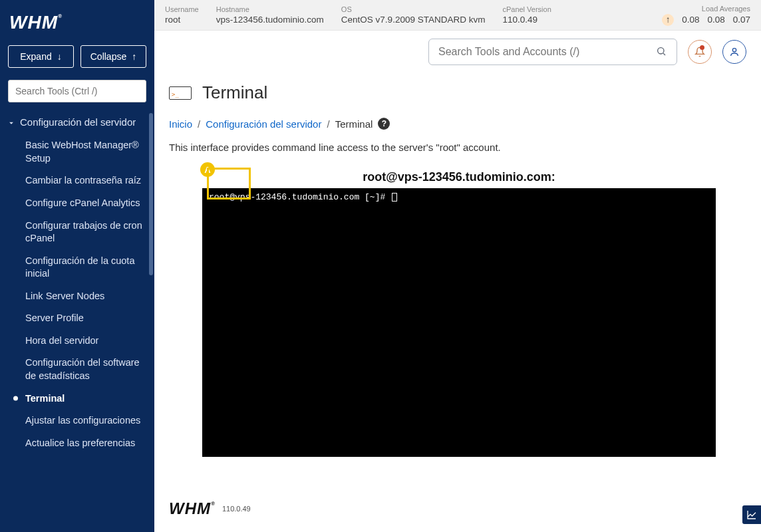 The height and width of the screenshot is (532, 761). I want to click on load-label: Load Averages, so click(726, 9).